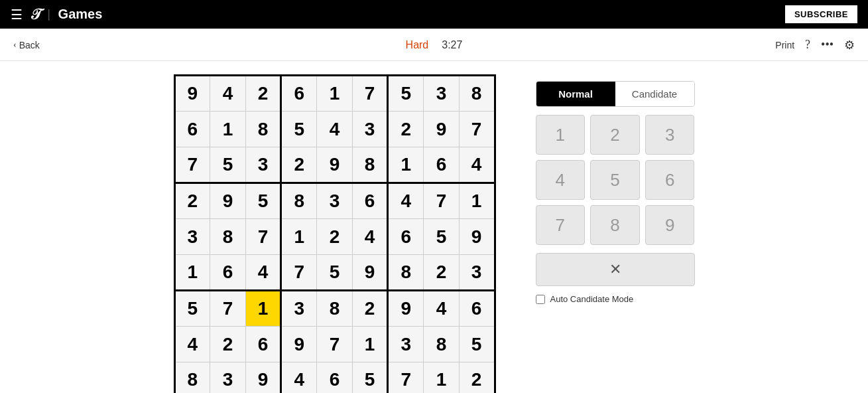  I want to click on print-button: Print, so click(785, 45).